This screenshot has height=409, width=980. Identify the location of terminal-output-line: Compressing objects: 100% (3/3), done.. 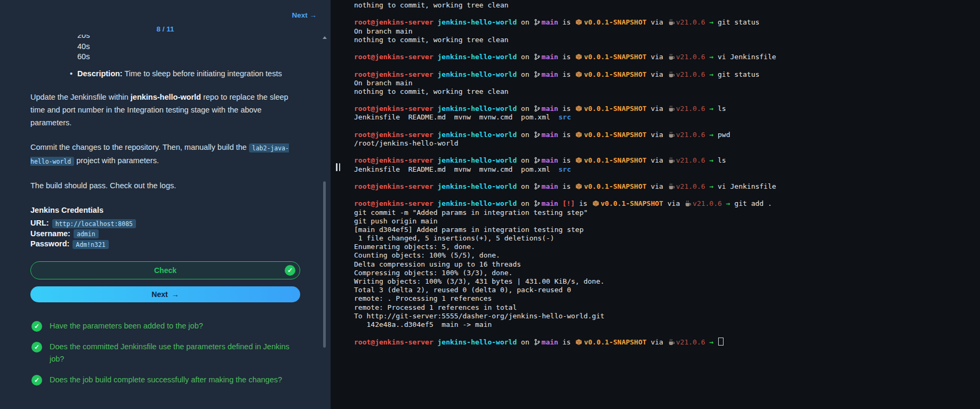
(667, 273).